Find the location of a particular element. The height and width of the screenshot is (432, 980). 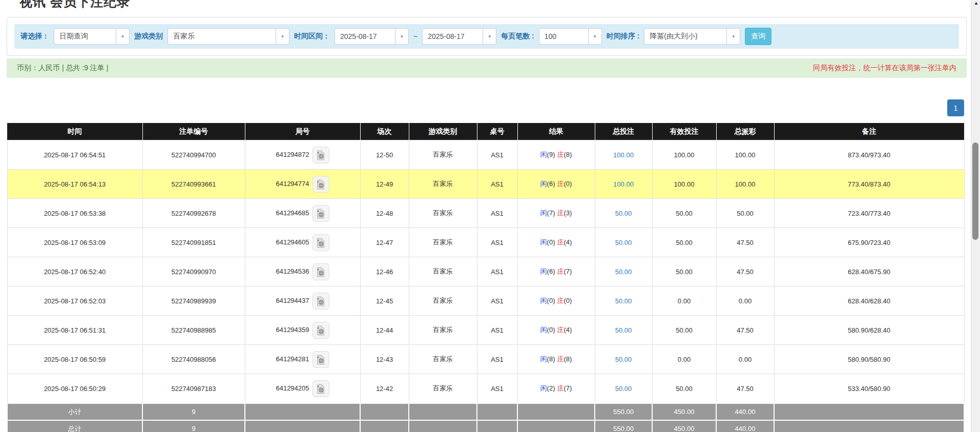

vertical-scrollbar is located at coordinates (975, 216).